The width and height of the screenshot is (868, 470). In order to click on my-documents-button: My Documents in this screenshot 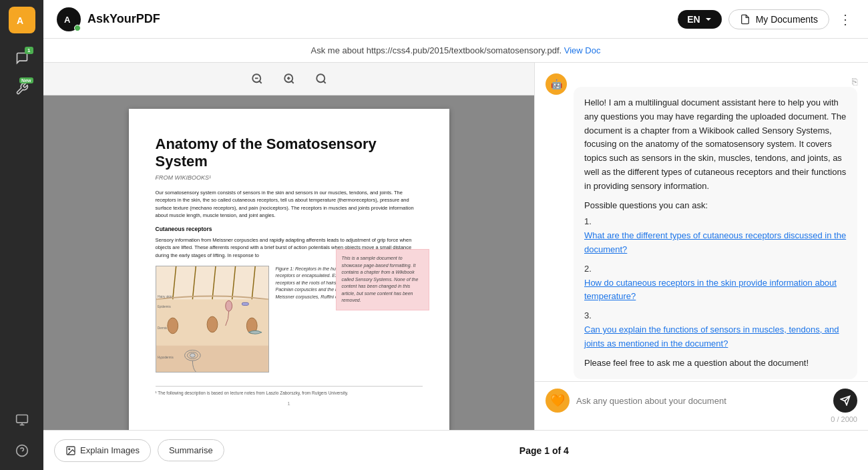, I will do `click(779, 19)`.